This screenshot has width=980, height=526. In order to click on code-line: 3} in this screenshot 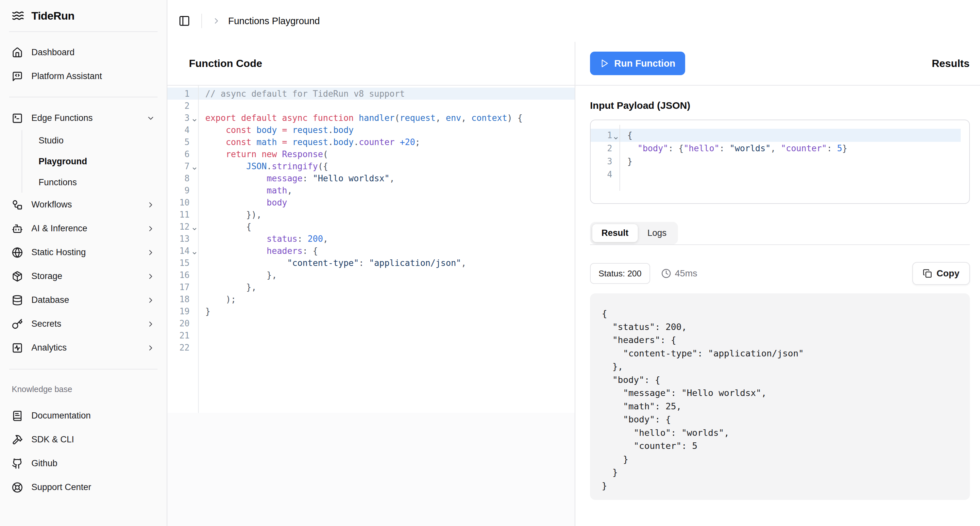, I will do `click(776, 161)`.